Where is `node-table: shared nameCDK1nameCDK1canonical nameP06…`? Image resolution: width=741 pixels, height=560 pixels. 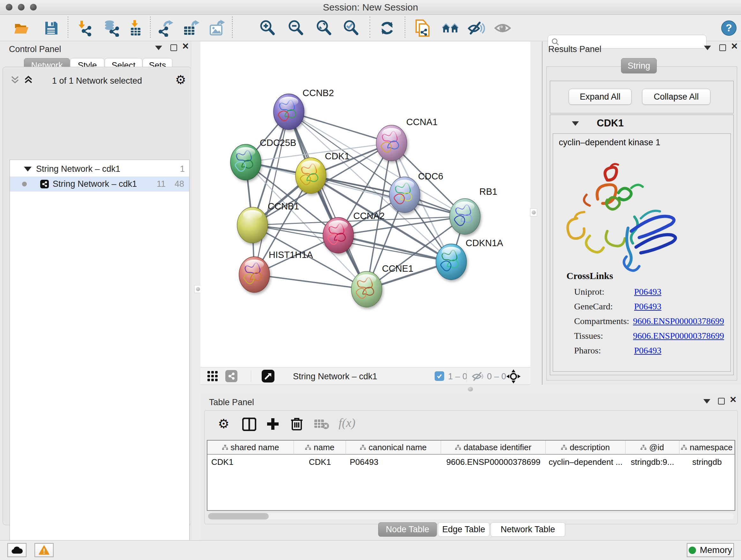 node-table: shared nameCDK1nameCDK1canonical nameP06… is located at coordinates (471, 475).